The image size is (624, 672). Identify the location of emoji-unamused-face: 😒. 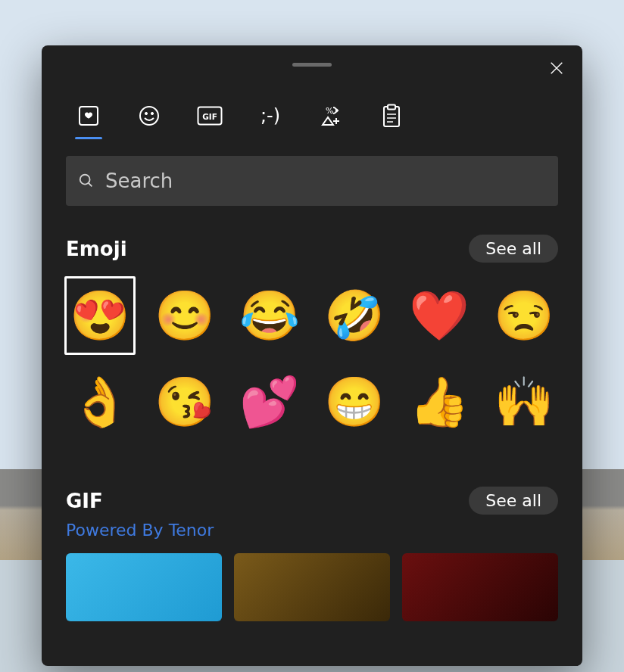
(524, 316).